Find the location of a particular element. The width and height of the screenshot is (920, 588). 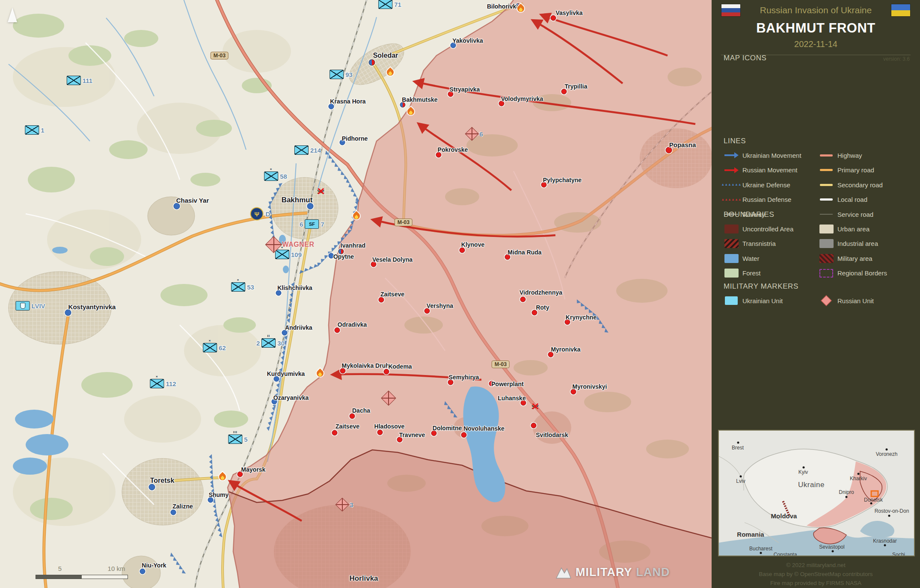

minimap-label-ukraine: Ukraine is located at coordinates (811, 485).